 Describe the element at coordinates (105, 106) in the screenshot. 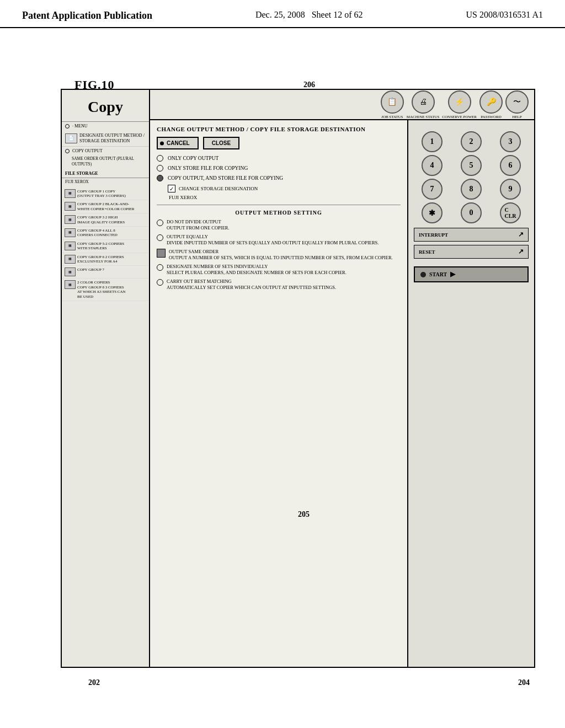

I see `copy-title: Copy` at that location.